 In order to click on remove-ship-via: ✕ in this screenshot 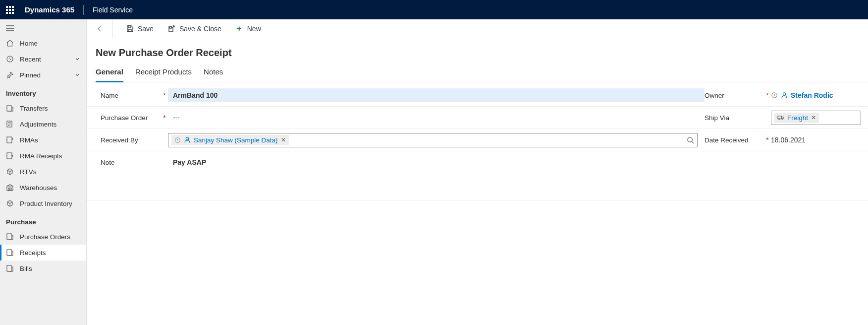, I will do `click(814, 118)`.